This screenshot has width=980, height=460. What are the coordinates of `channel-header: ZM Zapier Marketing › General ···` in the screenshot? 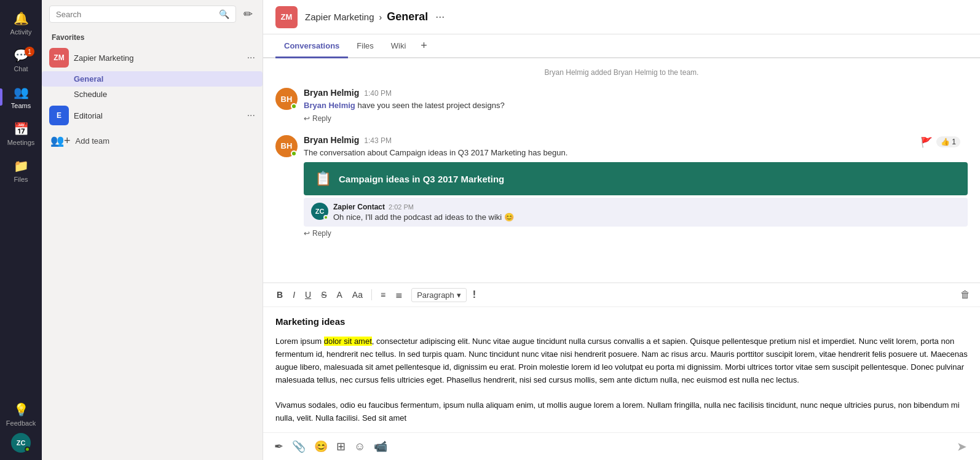 It's located at (622, 17).